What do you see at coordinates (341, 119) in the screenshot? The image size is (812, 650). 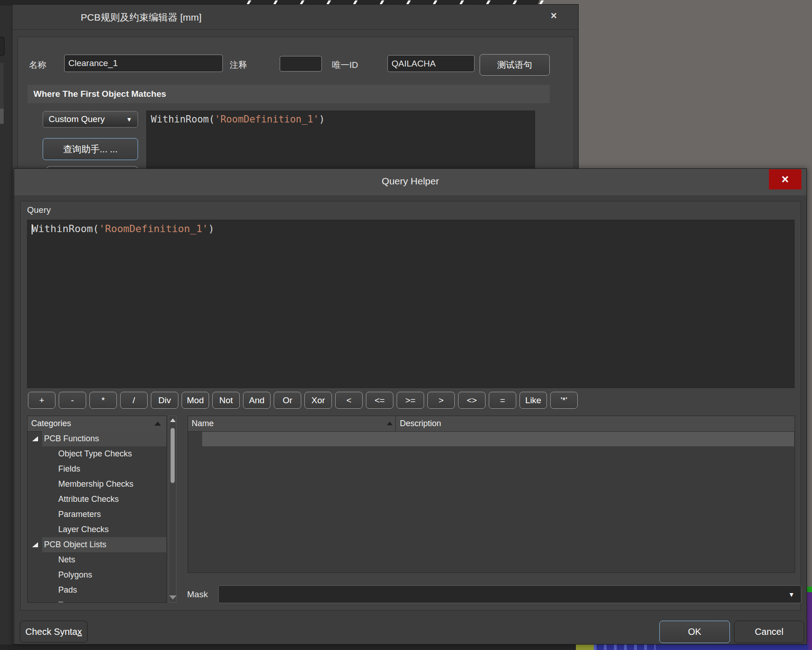 I see `rule-query-preview-text: WithinRoom('RoomDefinition_1')` at bounding box center [341, 119].